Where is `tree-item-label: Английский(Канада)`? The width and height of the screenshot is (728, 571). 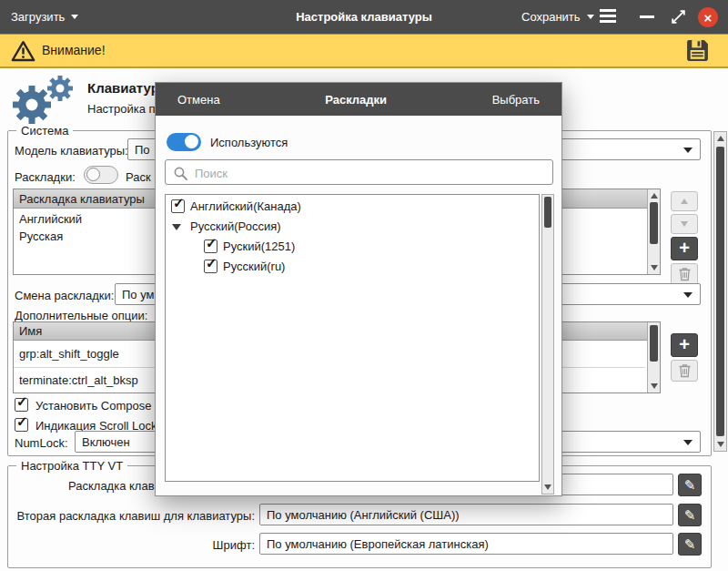 tree-item-label: Английский(Канада) is located at coordinates (246, 206).